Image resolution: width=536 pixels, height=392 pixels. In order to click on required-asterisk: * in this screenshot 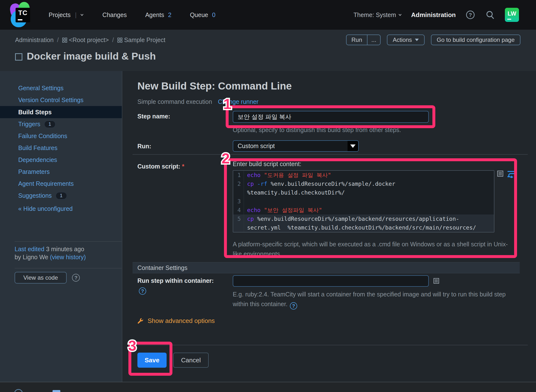, I will do `click(183, 166)`.